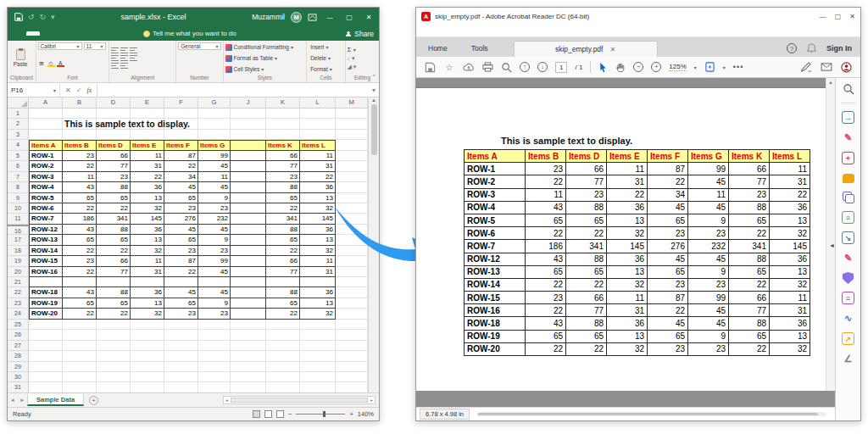 Image resolution: width=868 pixels, height=434 pixels. What do you see at coordinates (147, 230) in the screenshot?
I see `grid-cell: 36` at bounding box center [147, 230].